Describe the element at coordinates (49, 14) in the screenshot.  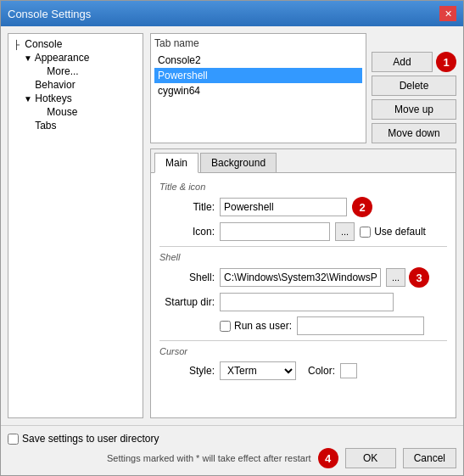
I see `dialog-title: Console Settings` at that location.